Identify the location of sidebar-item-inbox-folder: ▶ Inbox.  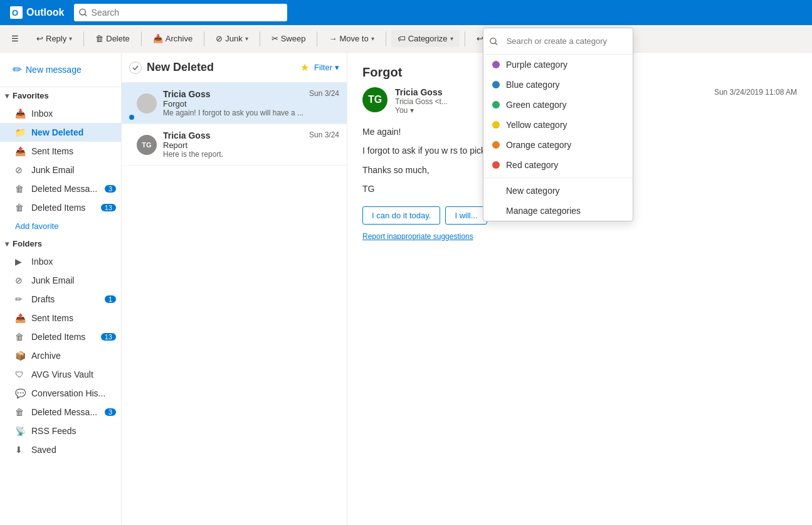
(60, 262).